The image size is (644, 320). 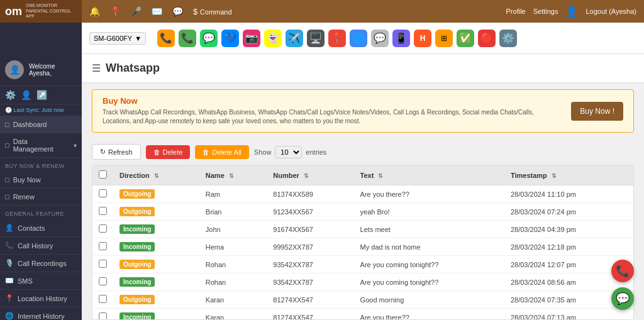 I want to click on location-history-icon: 📍, so click(x=9, y=298).